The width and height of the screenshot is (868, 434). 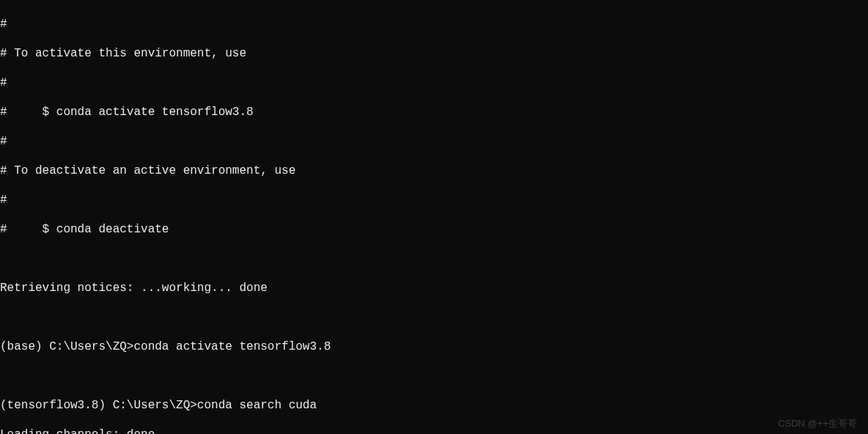 What do you see at coordinates (434, 229) in the screenshot?
I see `comment-line: # $ conda deactivate` at bounding box center [434, 229].